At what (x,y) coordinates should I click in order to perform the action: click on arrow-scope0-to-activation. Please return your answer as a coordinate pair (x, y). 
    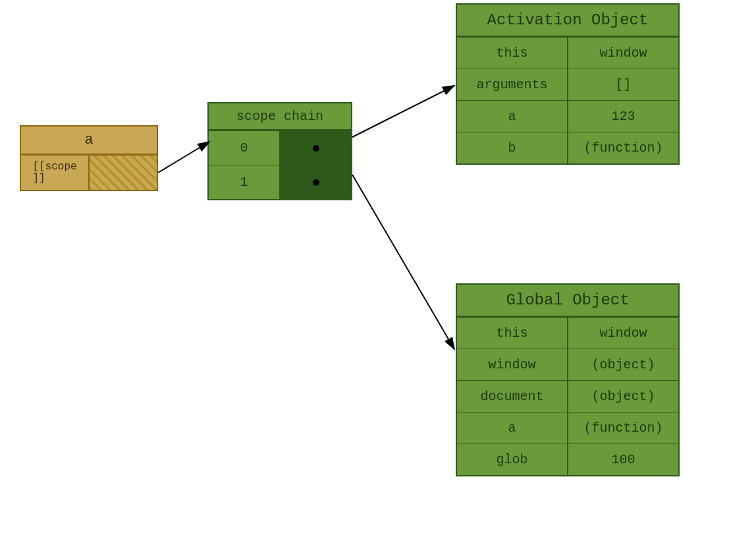
    Looking at the image, I should click on (403, 111).